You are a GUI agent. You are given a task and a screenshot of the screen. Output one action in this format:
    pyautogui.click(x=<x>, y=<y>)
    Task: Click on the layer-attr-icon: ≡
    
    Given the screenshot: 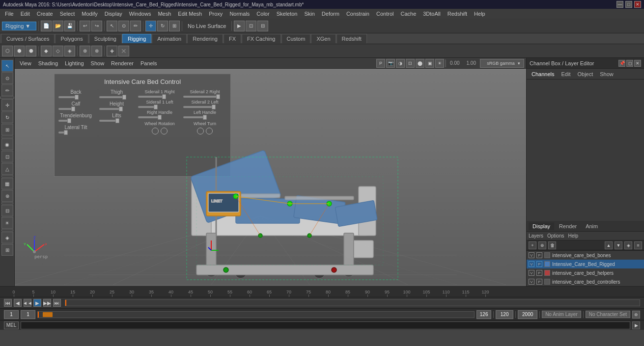 What is the action you would take?
    pyautogui.click(x=638, y=245)
    